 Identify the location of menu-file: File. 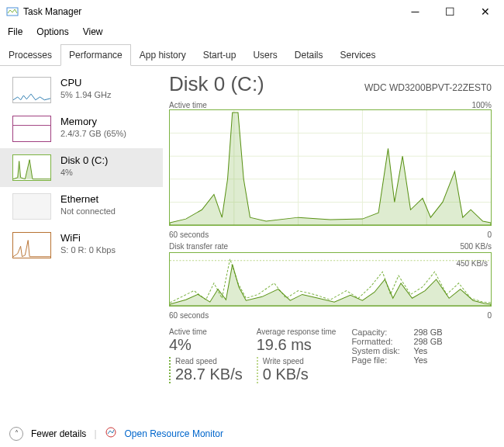
(16, 32).